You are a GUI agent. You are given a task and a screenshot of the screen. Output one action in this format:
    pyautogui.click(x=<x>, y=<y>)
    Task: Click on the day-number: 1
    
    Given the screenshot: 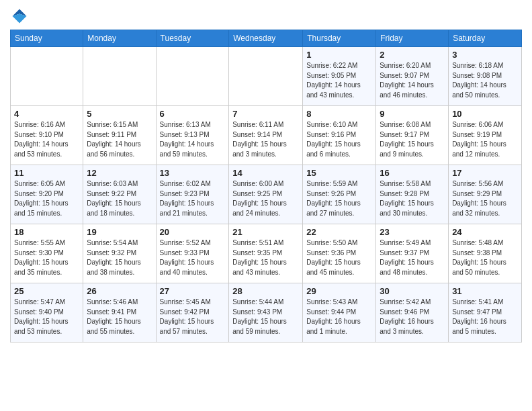 What is the action you would take?
    pyautogui.click(x=339, y=55)
    